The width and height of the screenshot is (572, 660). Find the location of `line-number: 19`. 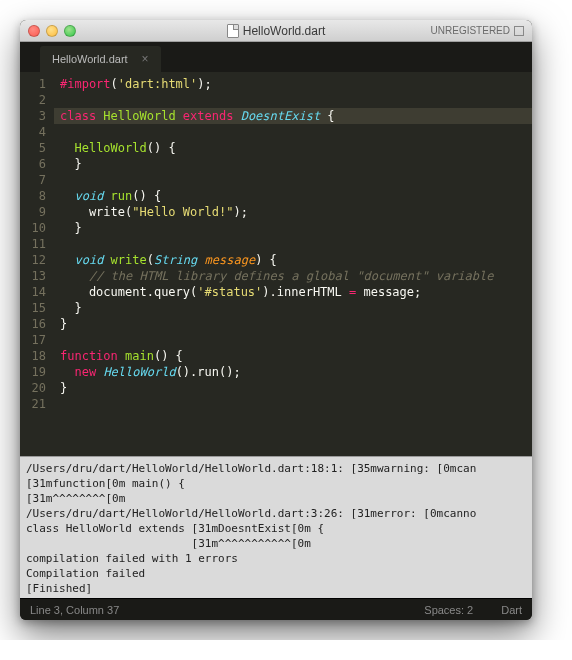

line-number: 19 is located at coordinates (35, 372).